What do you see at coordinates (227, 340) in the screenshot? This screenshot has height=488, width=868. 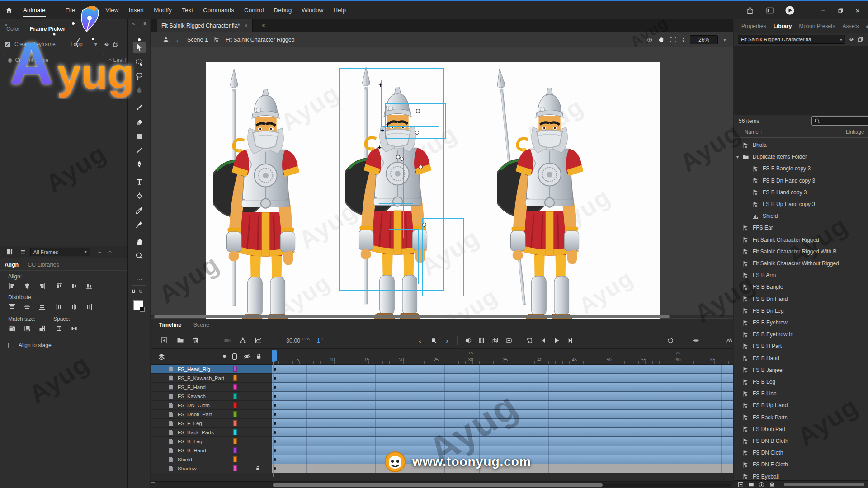 I see `camera-button` at bounding box center [227, 340].